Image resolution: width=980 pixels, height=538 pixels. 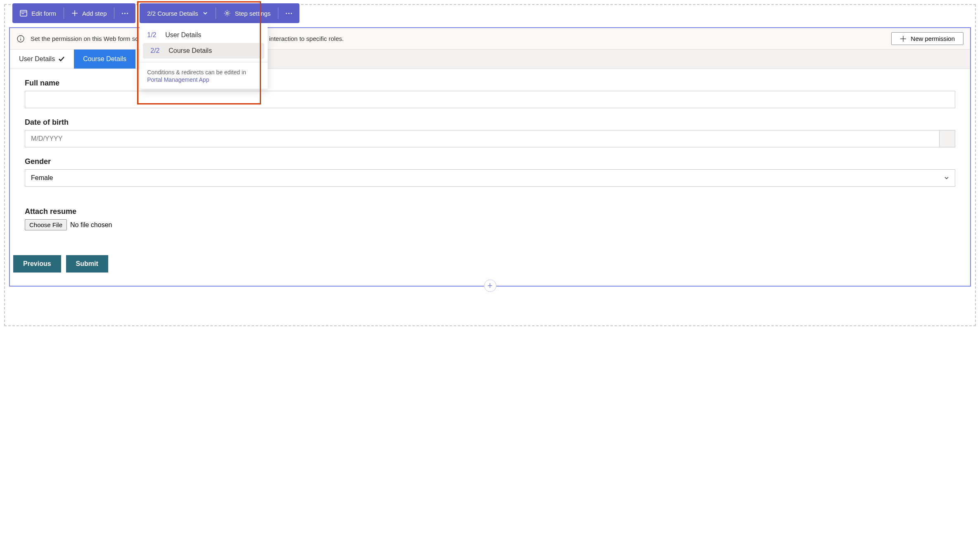 I want to click on step-index: 1/2, so click(x=153, y=35).